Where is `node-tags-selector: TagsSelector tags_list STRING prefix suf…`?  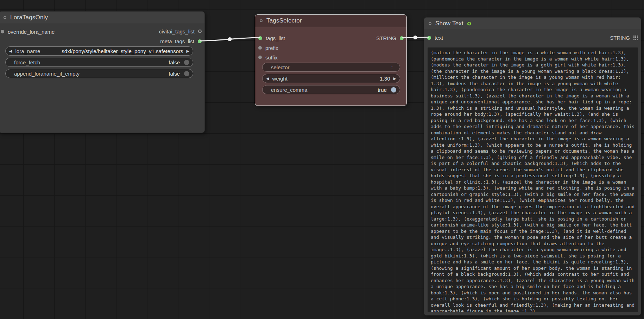 node-tags-selector: TagsSelector tags_list STRING prefix suf… is located at coordinates (331, 60).